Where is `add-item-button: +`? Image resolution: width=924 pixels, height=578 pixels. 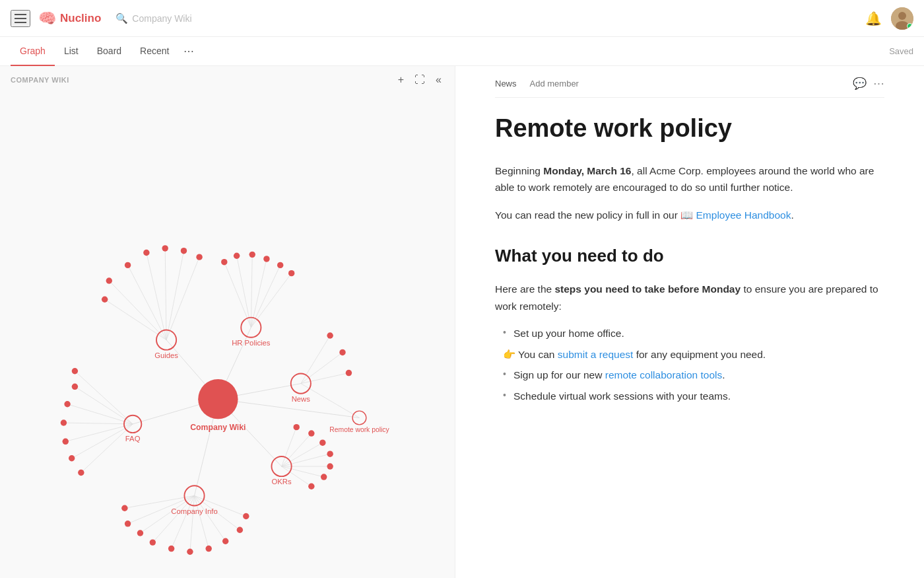
add-item-button: + is located at coordinates (401, 80).